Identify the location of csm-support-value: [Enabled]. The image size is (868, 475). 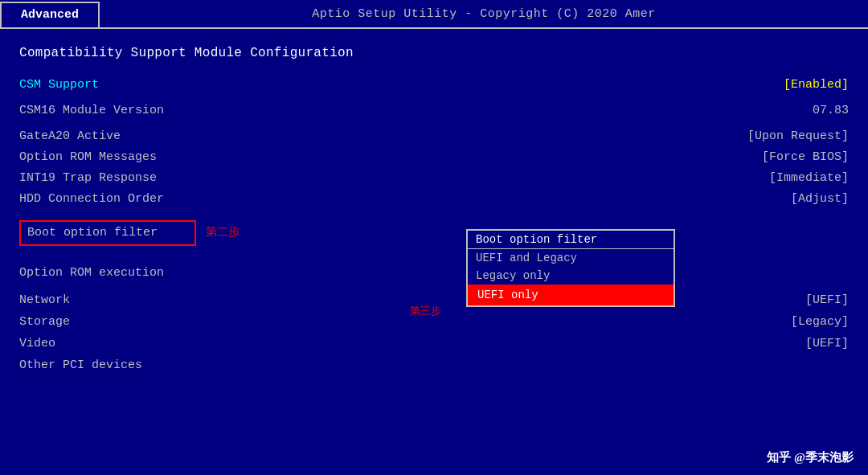
(817, 85).